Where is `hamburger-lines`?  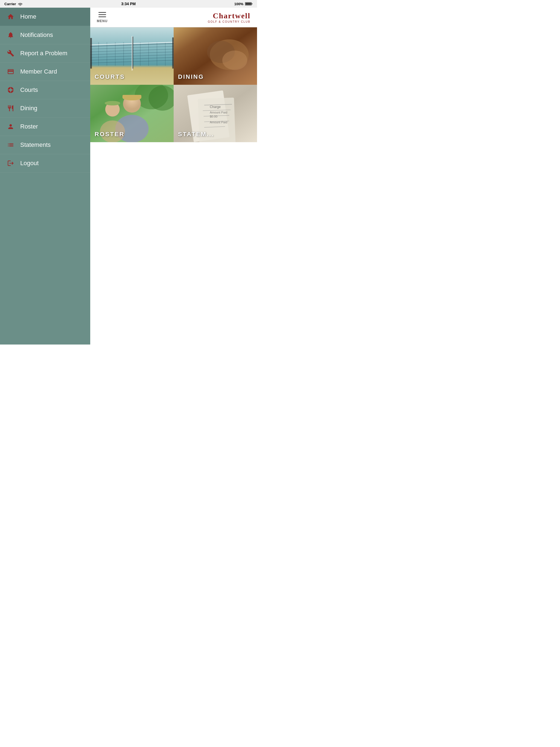 hamburger-lines is located at coordinates (102, 15).